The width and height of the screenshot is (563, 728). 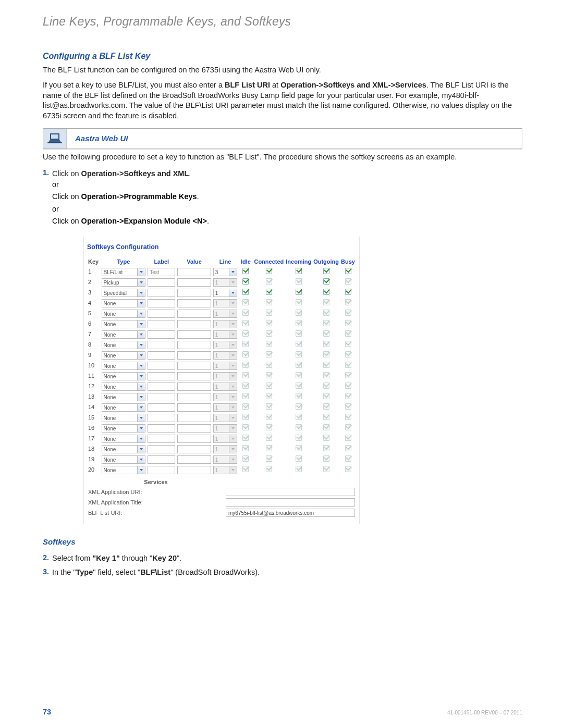 What do you see at coordinates (348, 262) in the screenshot?
I see `col-busy: Busy` at bounding box center [348, 262].